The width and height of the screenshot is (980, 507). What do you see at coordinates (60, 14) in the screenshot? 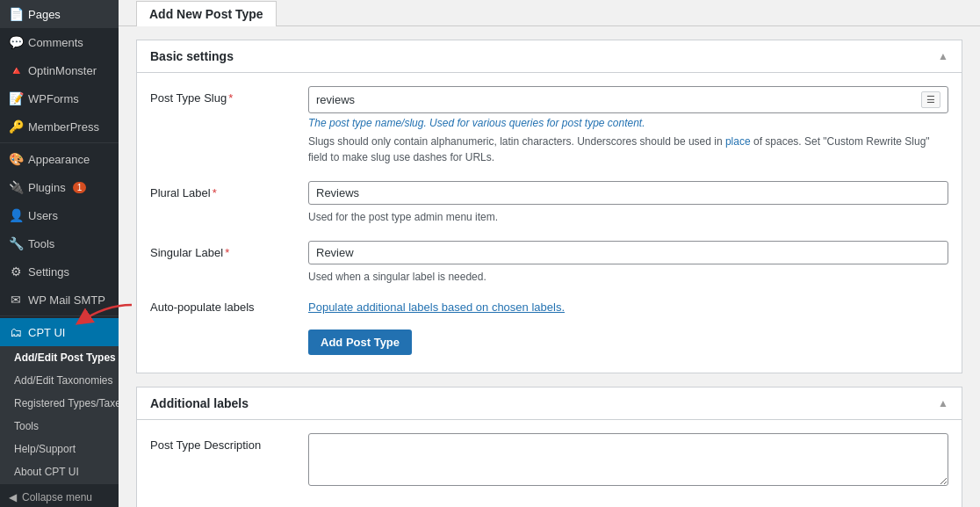
I see `sidebar-item-pages: 📄 Pages` at bounding box center [60, 14].